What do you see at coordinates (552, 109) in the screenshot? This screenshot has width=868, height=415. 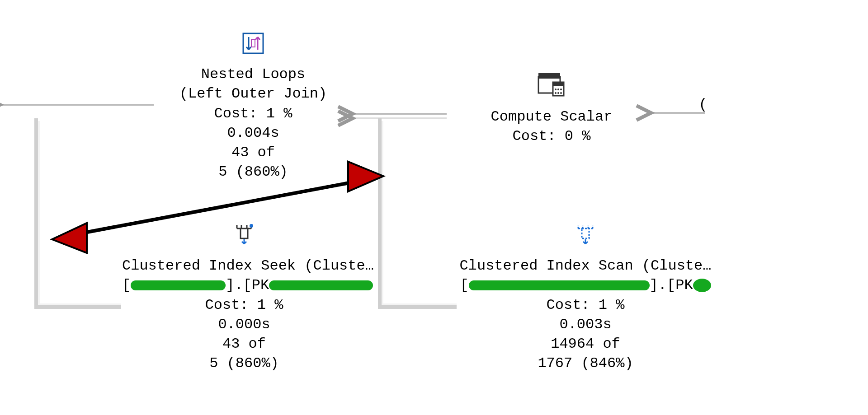 I see `node-compute-scalar: Compute Scalar Cost: 0 %` at bounding box center [552, 109].